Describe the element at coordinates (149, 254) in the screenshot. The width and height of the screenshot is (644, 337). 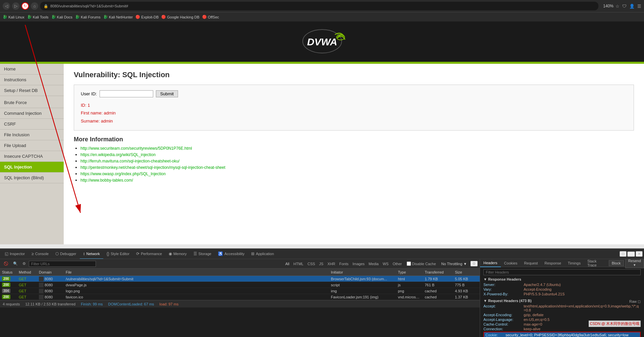
I see `tab-performance: ⟳ Performance` at that location.